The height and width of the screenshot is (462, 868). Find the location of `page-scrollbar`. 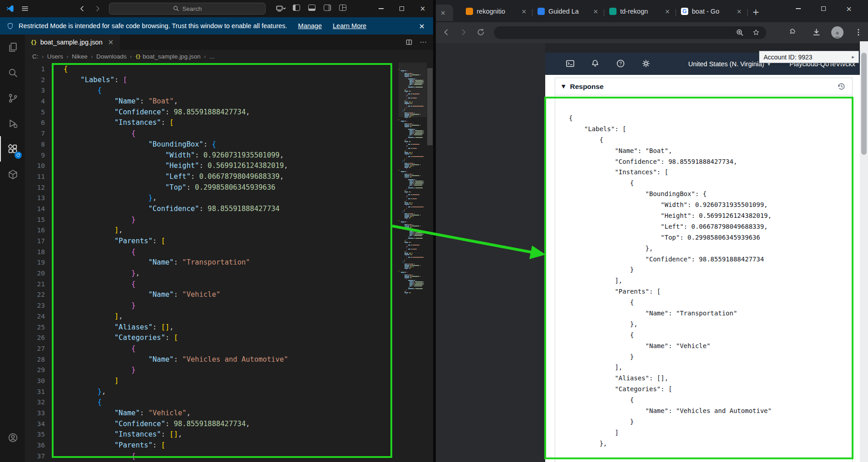

page-scrollbar is located at coordinates (864, 251).